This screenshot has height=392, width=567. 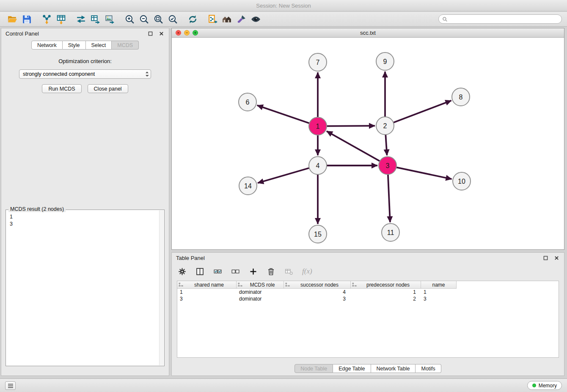 What do you see at coordinates (217, 271) in the screenshot?
I see `select-all-columns-button` at bounding box center [217, 271].